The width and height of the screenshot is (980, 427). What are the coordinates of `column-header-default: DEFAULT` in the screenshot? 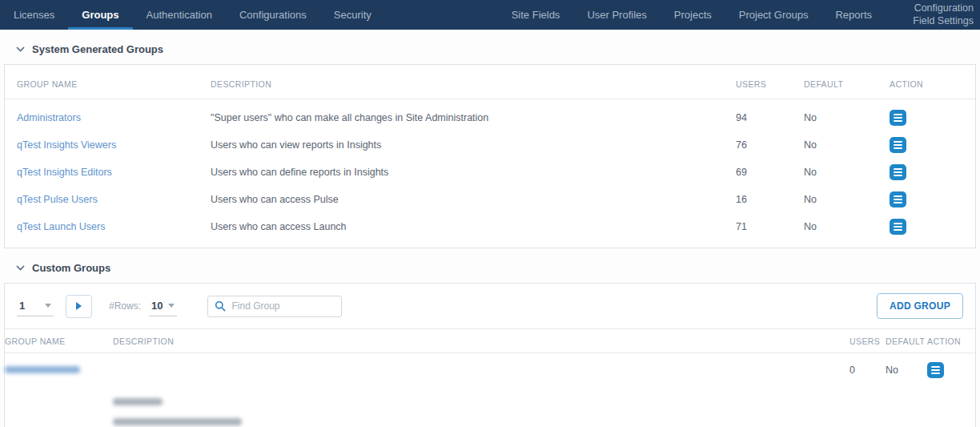 It's located at (906, 341).